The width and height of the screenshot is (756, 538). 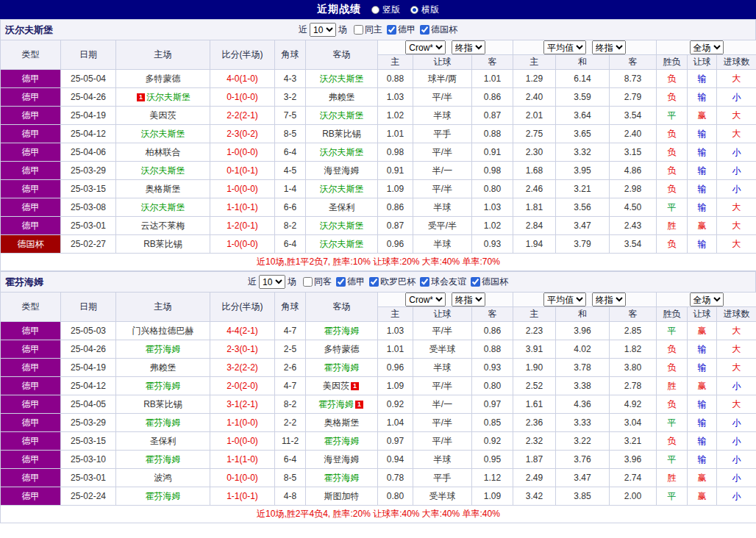 What do you see at coordinates (243, 423) in the screenshot?
I see `score-cell: 1-1(0-0)` at bounding box center [243, 423].